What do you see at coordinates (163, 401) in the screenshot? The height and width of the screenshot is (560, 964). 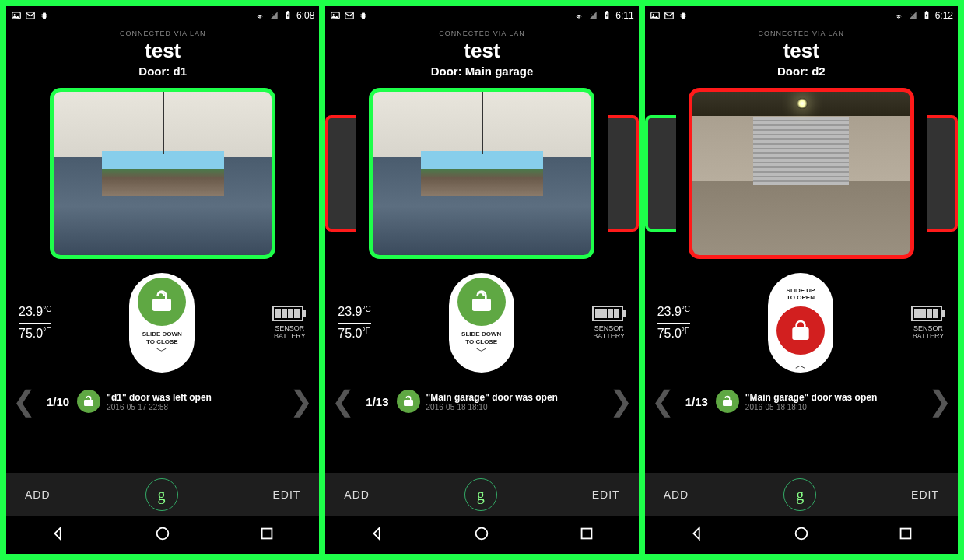 I see `event-row: ❮ 1/10 "d1" door was left open 2016-05-1…` at bounding box center [163, 401].